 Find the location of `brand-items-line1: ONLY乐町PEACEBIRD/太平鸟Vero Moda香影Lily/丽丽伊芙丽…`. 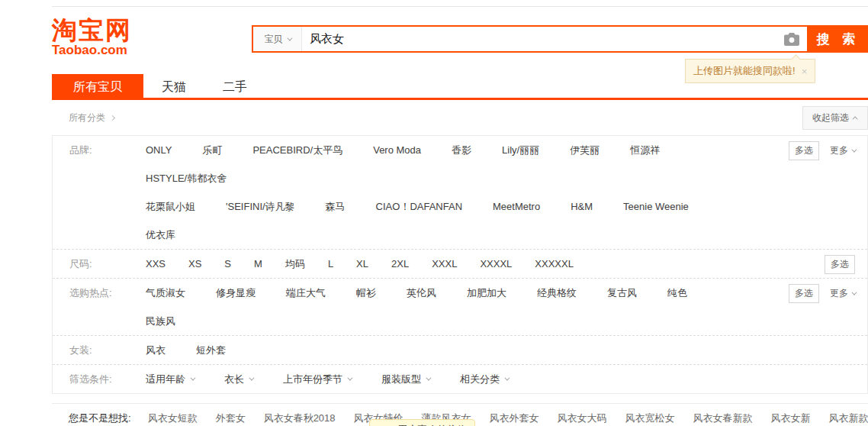

brand-items-line1: ONLY乐町PEACEBIRD/太平鸟Vero Moda香影Lily/丽丽伊芙丽… is located at coordinates (458, 164).